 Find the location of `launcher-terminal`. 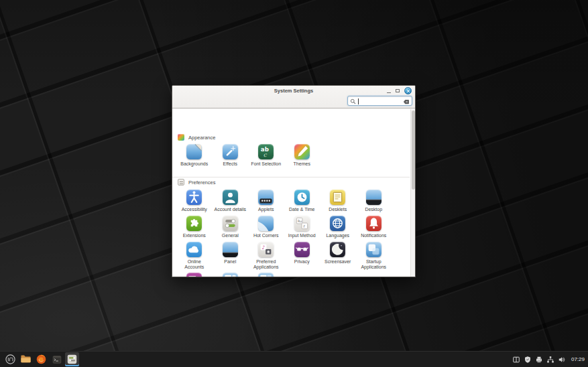

launcher-terminal is located at coordinates (56, 359).